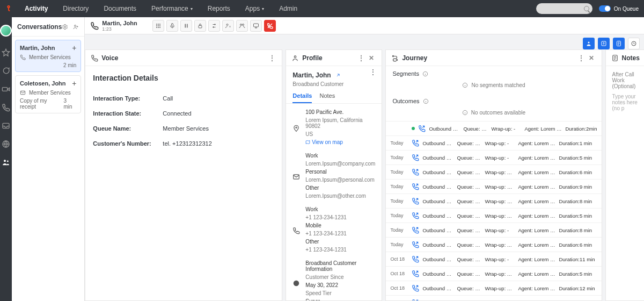 The height and width of the screenshot is (301, 644). What do you see at coordinates (6, 71) in the screenshot?
I see `chat-icon` at bounding box center [6, 71].